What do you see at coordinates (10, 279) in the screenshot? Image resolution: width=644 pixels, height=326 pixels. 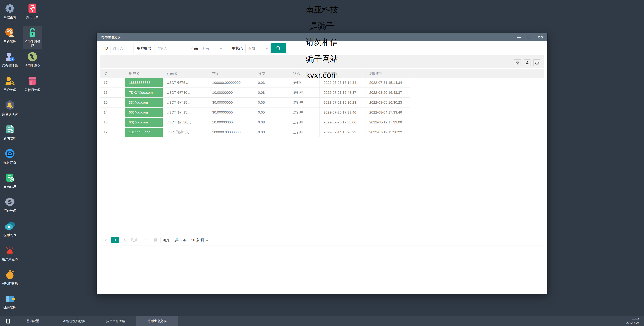 I see `desktop-icon-ai-trade: AI智能交易` at bounding box center [10, 279].